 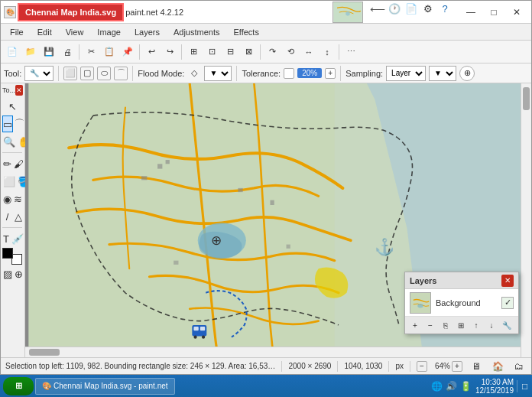 I want to click on deselect-btn: ⊟, so click(x=230, y=52).